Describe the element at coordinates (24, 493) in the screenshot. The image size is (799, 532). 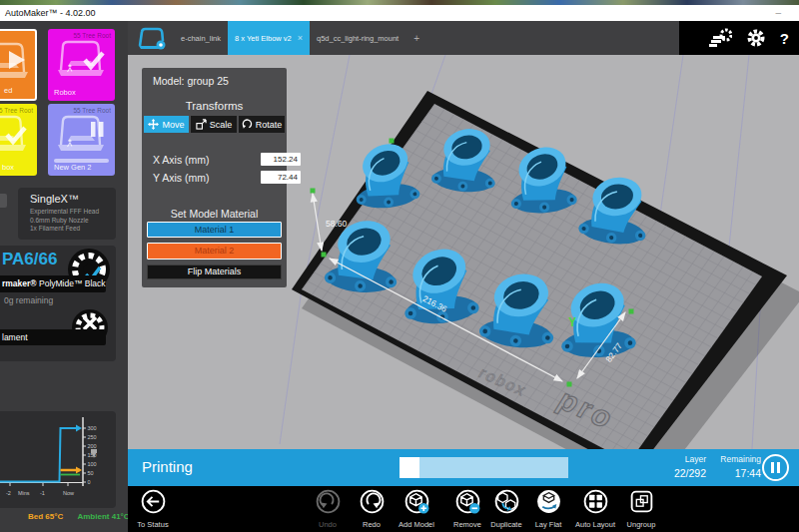
I see `svg-text: Mins` at that location.